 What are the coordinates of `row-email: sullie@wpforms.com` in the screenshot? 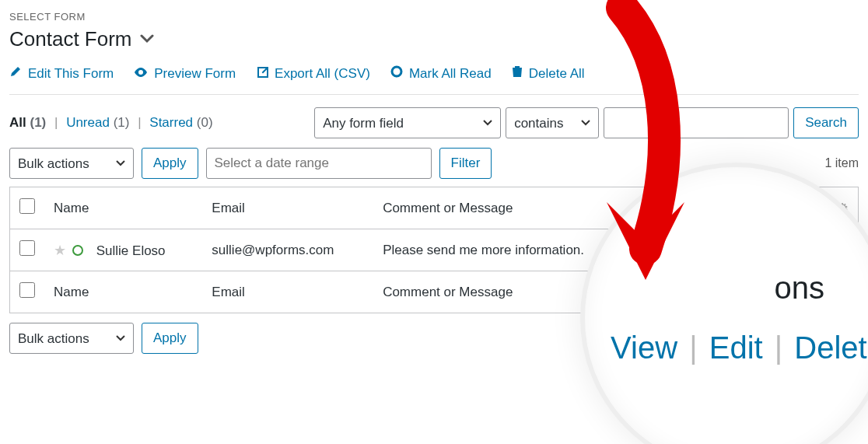 It's located at (288, 250).